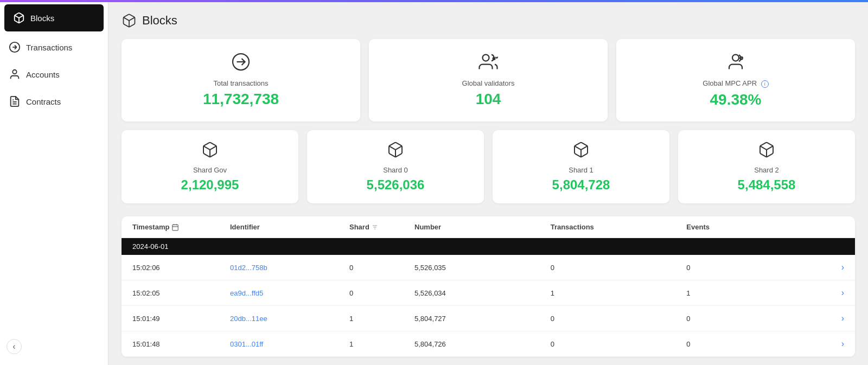 The height and width of the screenshot is (365, 868). Describe the element at coordinates (483, 227) in the screenshot. I see `col-header-number: Number` at that location.